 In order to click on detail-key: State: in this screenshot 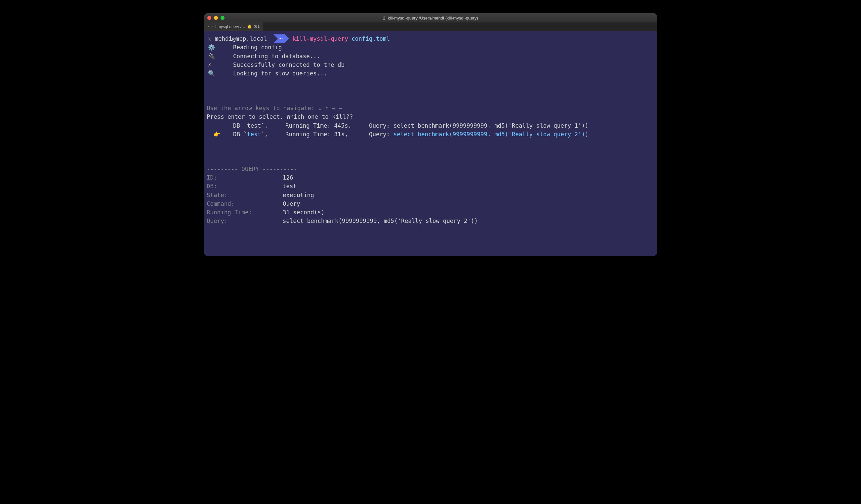, I will do `click(245, 195)`.